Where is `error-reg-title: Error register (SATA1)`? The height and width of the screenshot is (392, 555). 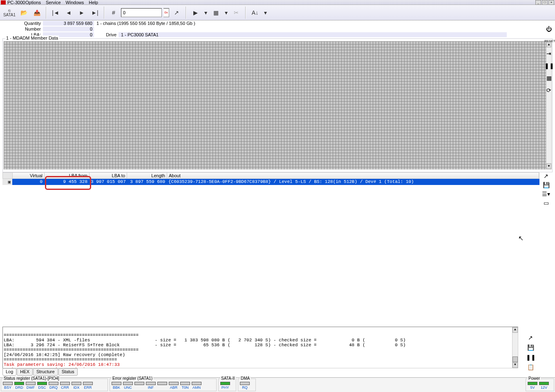
error-reg-title: Error register (SATA1) is located at coordinates (132, 378).